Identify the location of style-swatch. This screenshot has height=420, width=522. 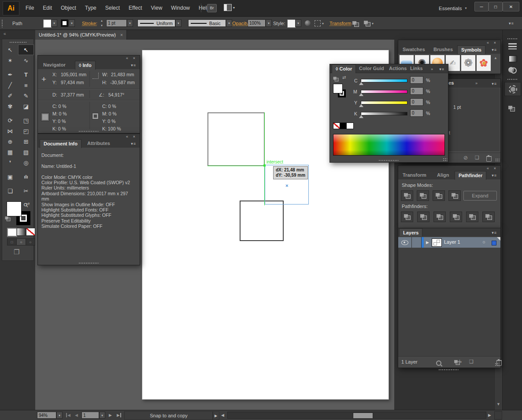
(292, 24).